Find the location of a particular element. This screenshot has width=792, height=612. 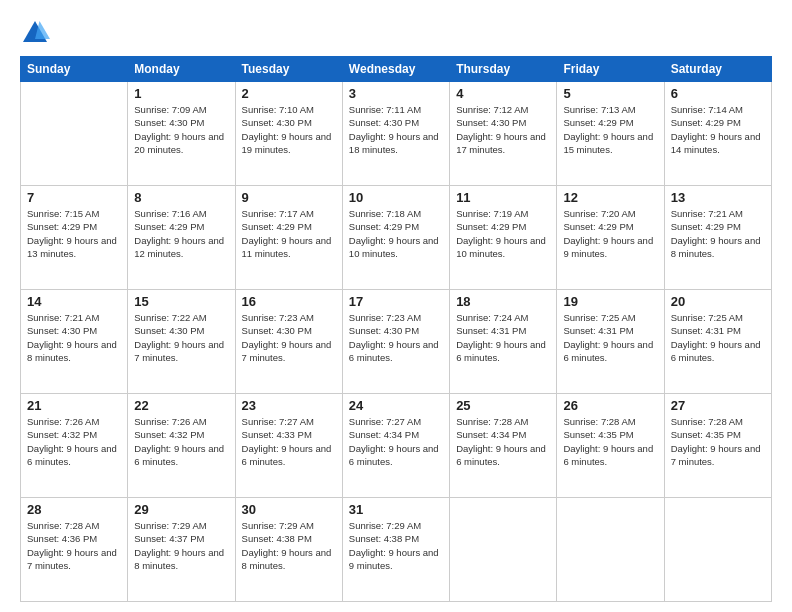

day-number: 27 is located at coordinates (718, 406).